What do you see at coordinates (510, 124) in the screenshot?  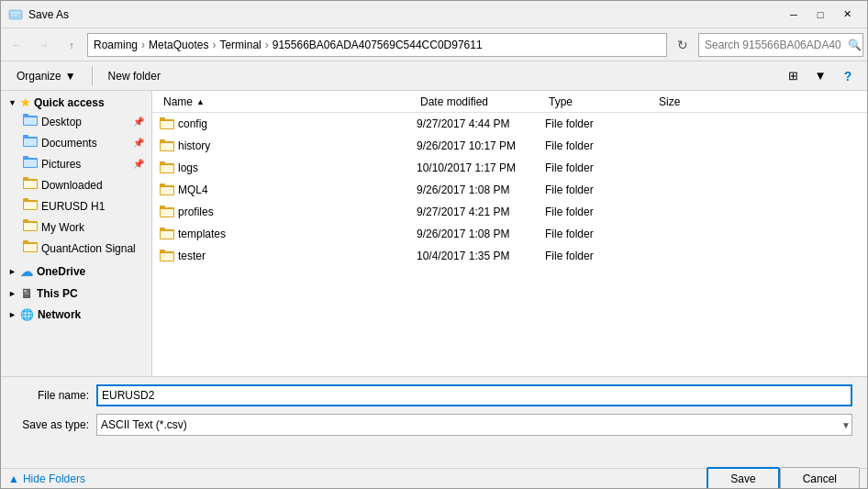 I see `table-row: config 9/27/2017 4:44 PM File folder` at bounding box center [510, 124].